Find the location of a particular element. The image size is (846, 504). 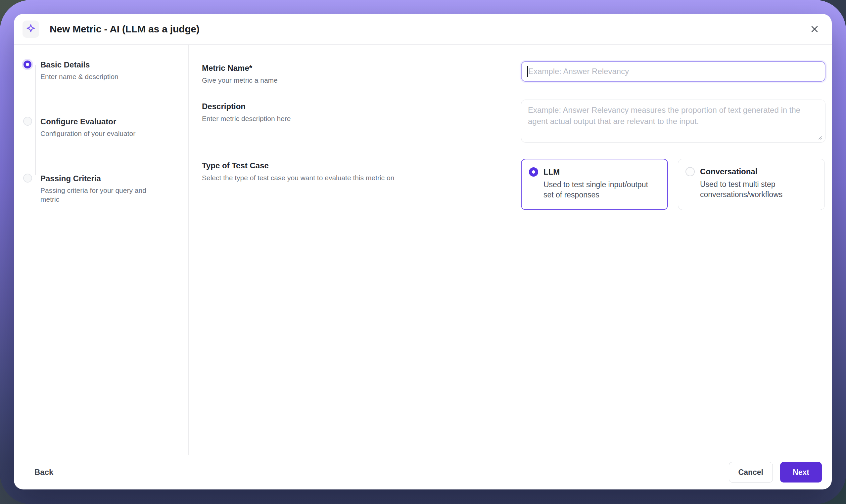

metric-name-label: Metric Name* is located at coordinates (362, 68).